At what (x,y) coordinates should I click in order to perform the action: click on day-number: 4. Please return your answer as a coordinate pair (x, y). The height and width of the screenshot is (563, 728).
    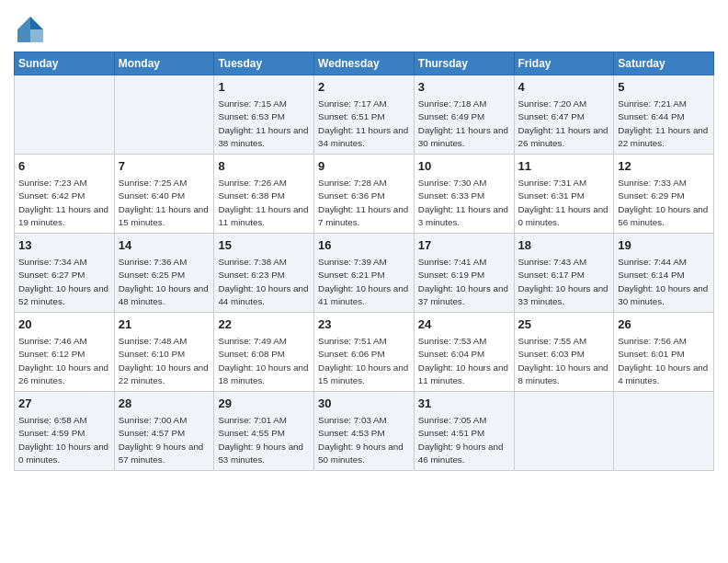
    Looking at the image, I should click on (564, 87).